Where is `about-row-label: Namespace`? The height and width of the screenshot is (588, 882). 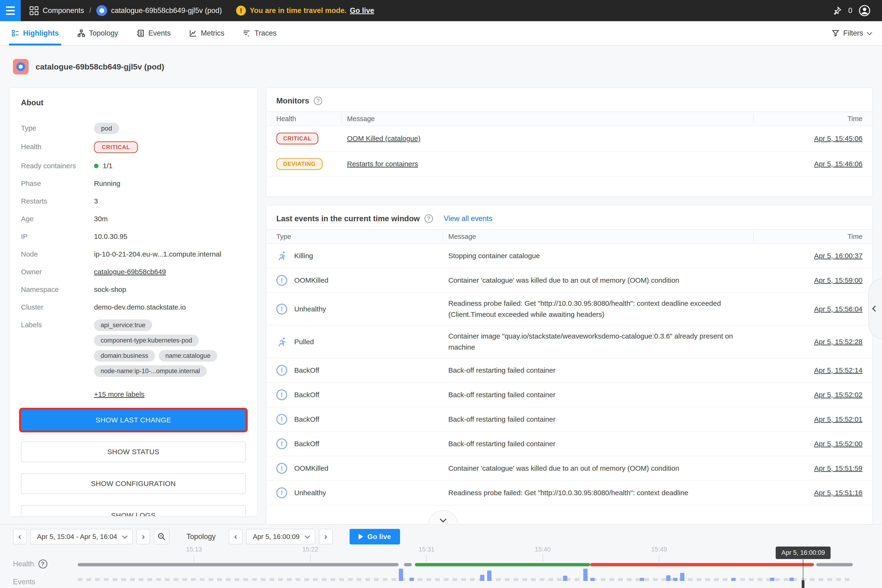 about-row-label: Namespace is located at coordinates (58, 289).